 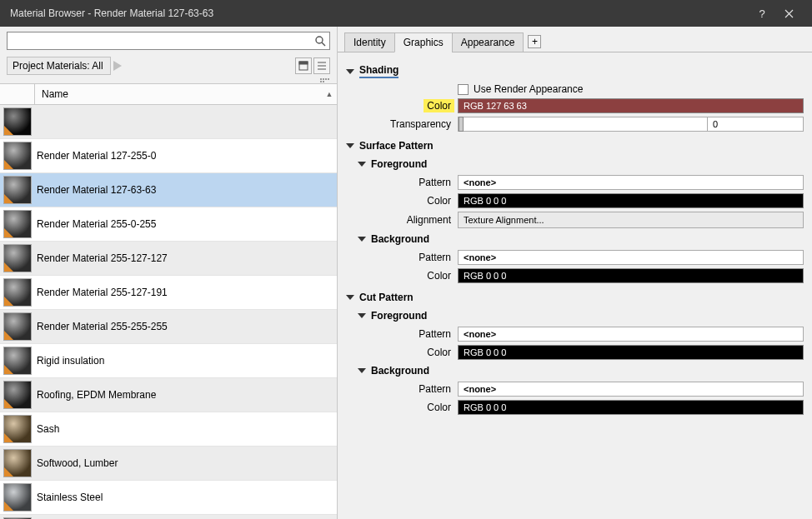 What do you see at coordinates (70, 497) in the screenshot?
I see `material-name: Stainless Steel` at bounding box center [70, 497].